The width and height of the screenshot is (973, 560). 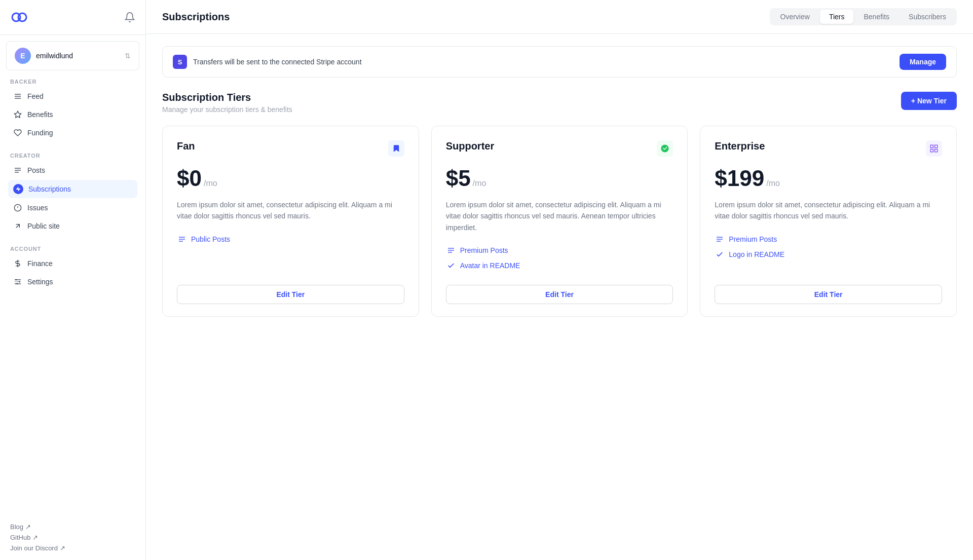 What do you see at coordinates (130, 17) in the screenshot?
I see `notification-bell` at bounding box center [130, 17].